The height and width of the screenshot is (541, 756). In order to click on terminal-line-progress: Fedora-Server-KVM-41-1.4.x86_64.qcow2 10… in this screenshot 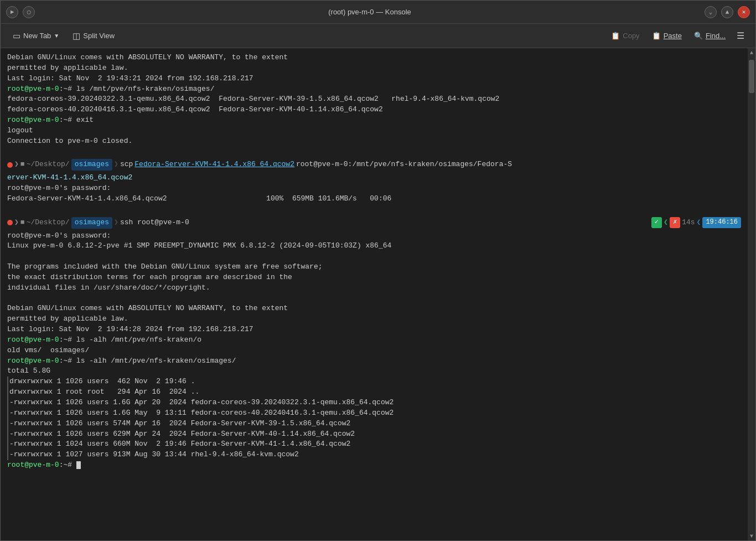, I will do `click(374, 199)`.